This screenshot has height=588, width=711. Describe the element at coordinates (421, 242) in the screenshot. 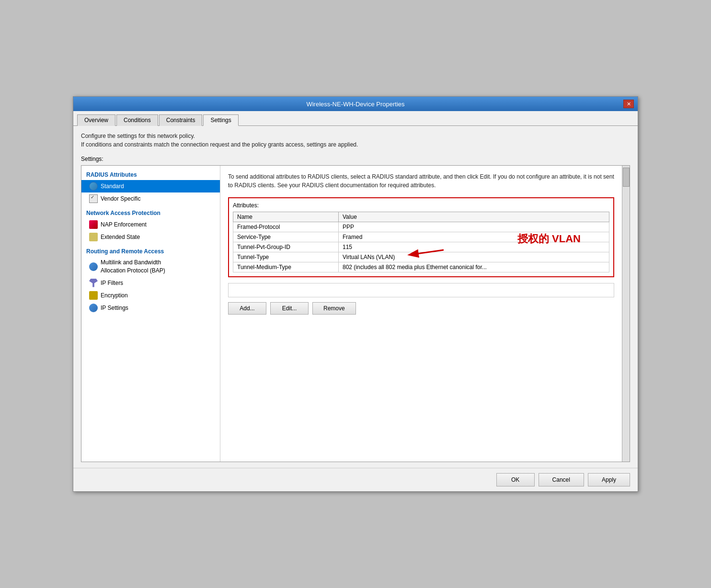

I see `attributes-table: Name Value Framed-Protocol PPP` at that location.